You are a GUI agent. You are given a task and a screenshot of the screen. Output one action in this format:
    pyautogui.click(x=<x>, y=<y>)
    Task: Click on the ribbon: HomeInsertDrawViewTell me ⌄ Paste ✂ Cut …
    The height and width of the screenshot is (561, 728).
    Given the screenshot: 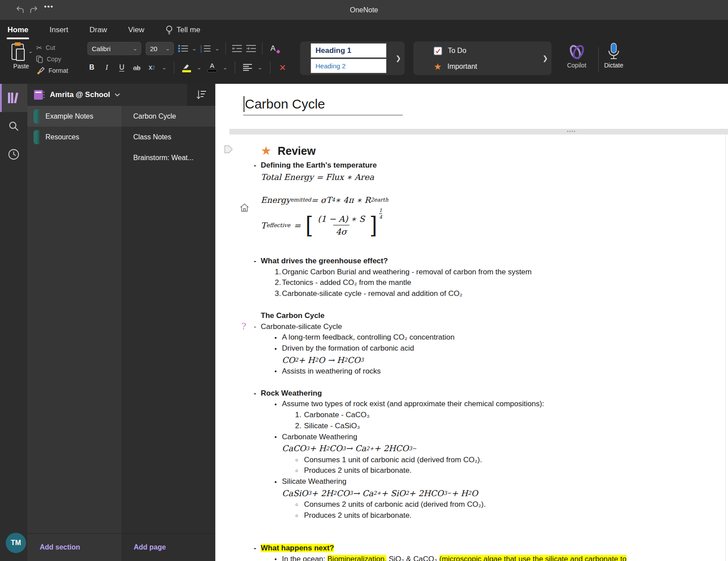 What is the action you would take?
    pyautogui.click(x=364, y=53)
    